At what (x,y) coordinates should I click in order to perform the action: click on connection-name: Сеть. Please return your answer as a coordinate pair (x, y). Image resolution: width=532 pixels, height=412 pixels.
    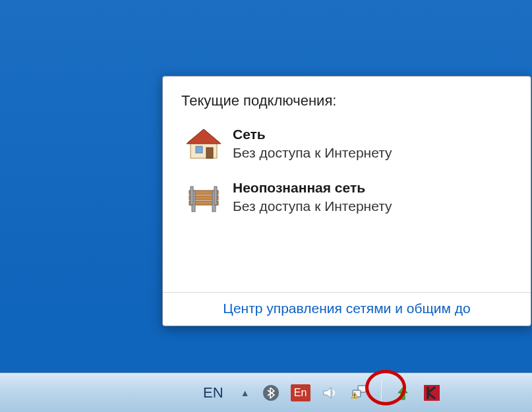
    Looking at the image, I should click on (312, 134).